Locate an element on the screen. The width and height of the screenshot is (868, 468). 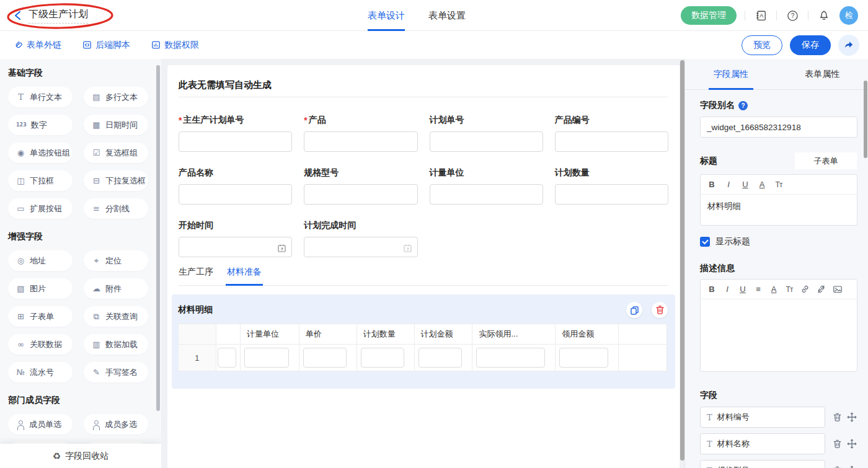
actual-usage-cell-input is located at coordinates (511, 358).